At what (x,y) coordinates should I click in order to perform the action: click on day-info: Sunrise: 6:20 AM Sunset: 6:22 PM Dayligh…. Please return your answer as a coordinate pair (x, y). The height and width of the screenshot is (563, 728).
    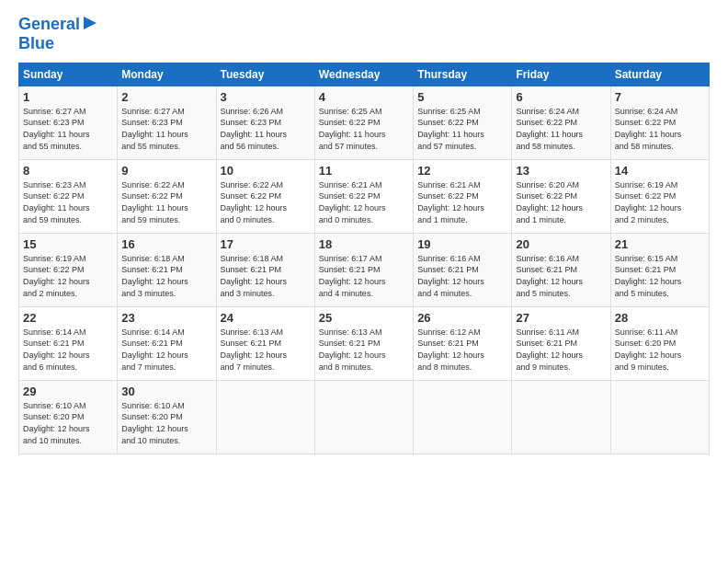
    Looking at the image, I should click on (561, 202).